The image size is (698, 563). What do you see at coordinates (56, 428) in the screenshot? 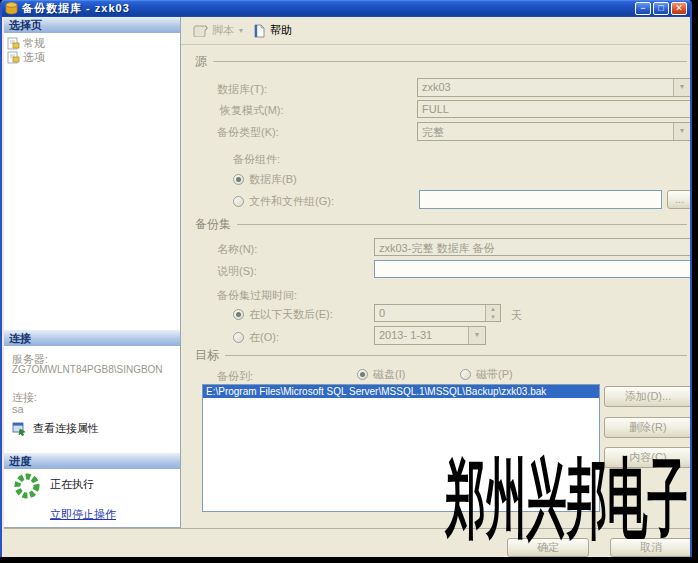
I see `view-connection-properties-link: 查看连接属性` at bounding box center [56, 428].